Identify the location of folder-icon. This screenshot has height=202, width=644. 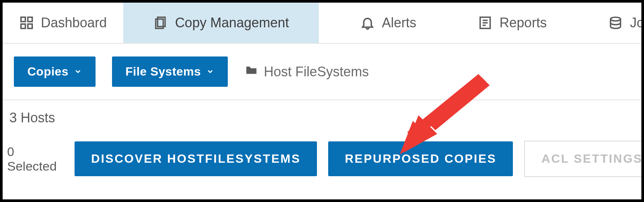
(251, 72).